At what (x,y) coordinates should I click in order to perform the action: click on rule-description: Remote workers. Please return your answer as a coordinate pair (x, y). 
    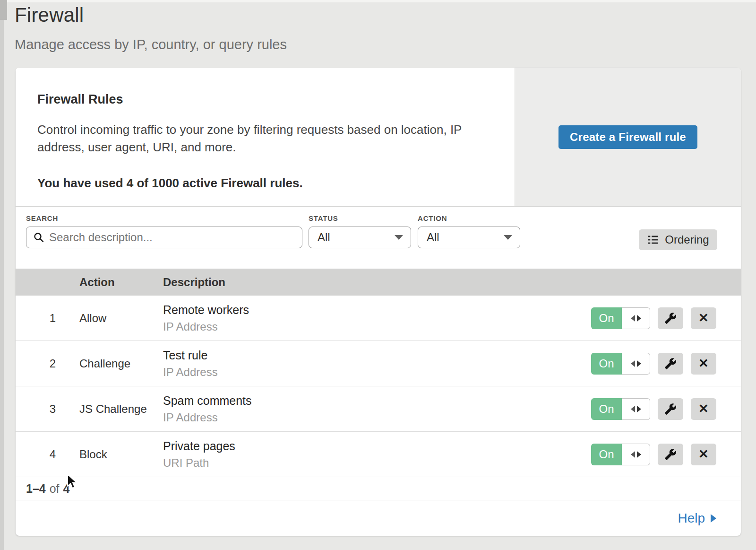
    Looking at the image, I should click on (377, 310).